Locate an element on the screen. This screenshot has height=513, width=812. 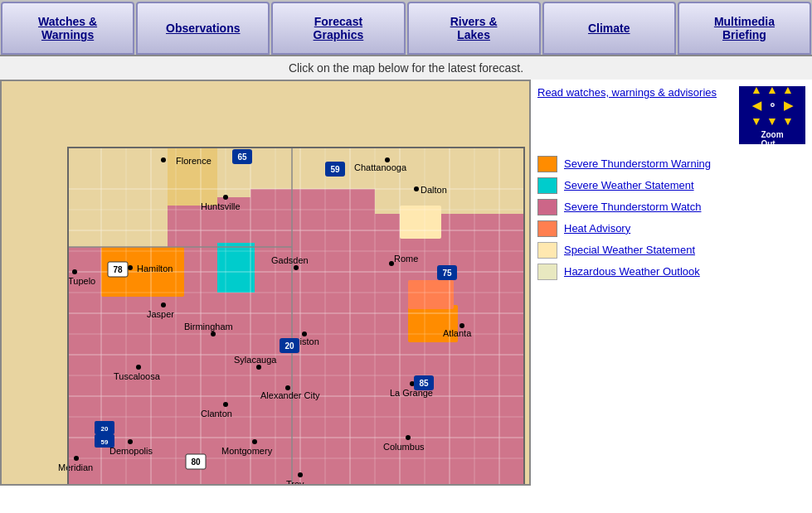
special-weather-statement-link: Special Weather Statement is located at coordinates (630, 250).